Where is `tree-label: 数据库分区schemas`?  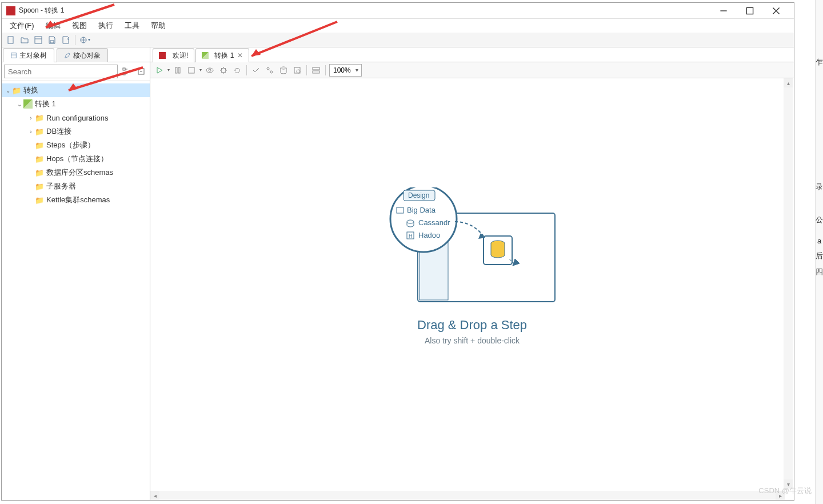
tree-label: 数据库分区schemas is located at coordinates (80, 173).